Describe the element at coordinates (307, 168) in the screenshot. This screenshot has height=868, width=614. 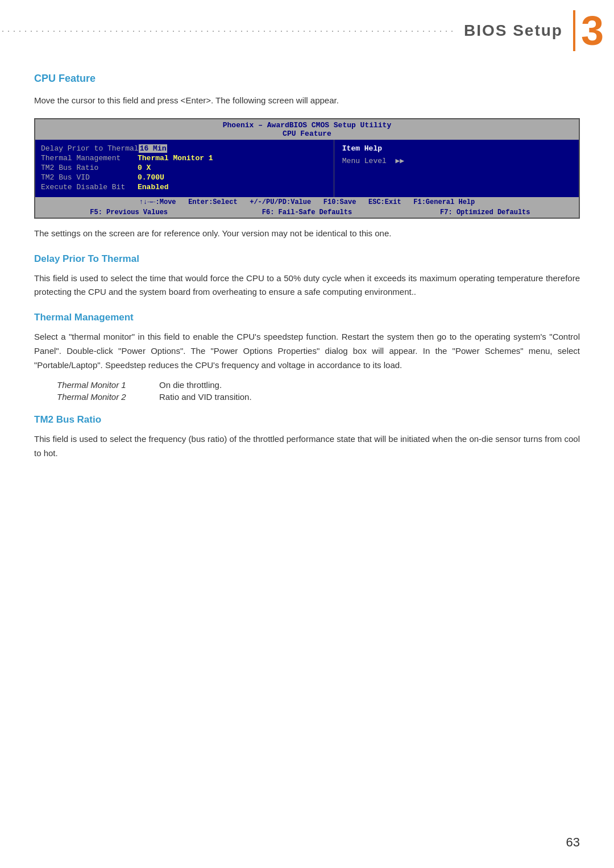
I see `bios-body: Delay Prior to Thermal 16 Min Thermal Ma…` at that location.